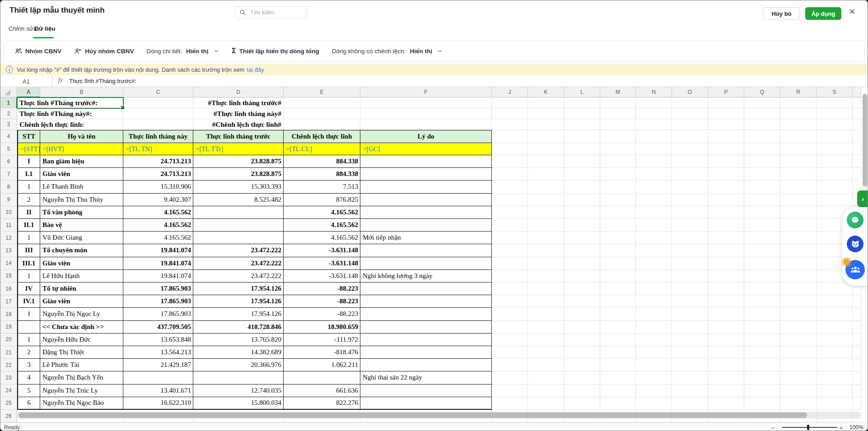 This screenshot has width=868, height=431. Describe the element at coordinates (158, 314) in the screenshot. I see `cell-C18: 17.865.903` at that location.